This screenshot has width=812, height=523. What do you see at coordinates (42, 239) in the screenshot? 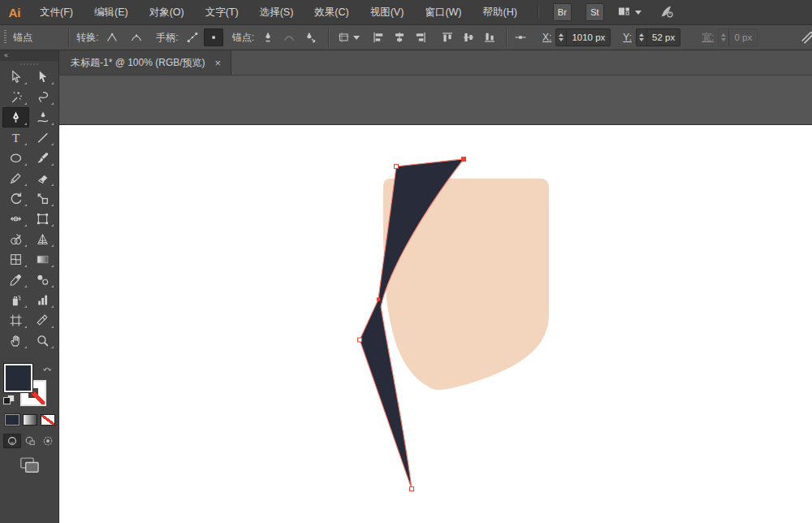
I see `perspective-grid-tool` at bounding box center [42, 239].